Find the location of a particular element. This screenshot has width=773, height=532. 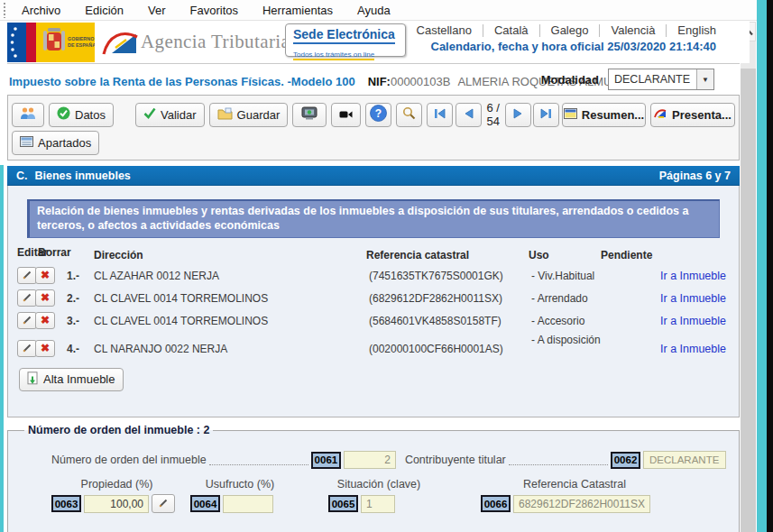

section-header-bar: C.Bienes inmuebles Páginas 6 y 7 is located at coordinates (373, 176).